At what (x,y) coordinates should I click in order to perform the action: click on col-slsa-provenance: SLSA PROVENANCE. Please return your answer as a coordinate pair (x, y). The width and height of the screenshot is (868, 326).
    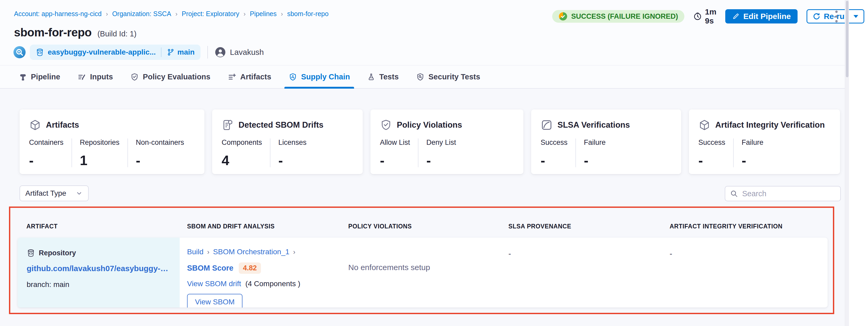
    Looking at the image, I should click on (582, 226).